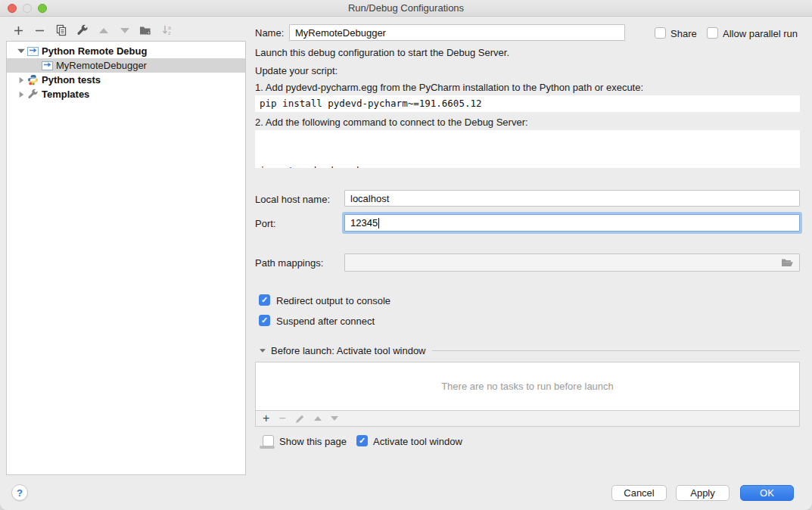 This screenshot has height=510, width=812. What do you see at coordinates (572, 263) in the screenshot?
I see `path-mappings-input` at bounding box center [572, 263].